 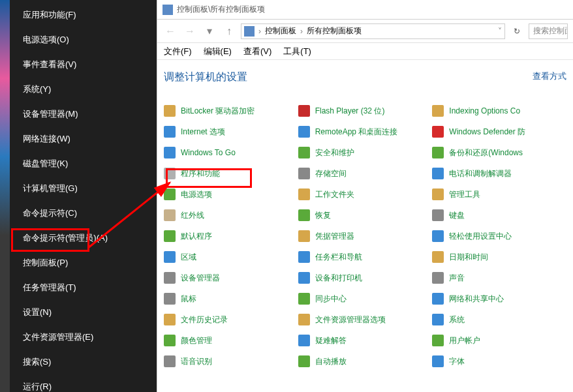 I want to click on menu-file-explorer: 文件资源管理器(E), so click(x=84, y=337).